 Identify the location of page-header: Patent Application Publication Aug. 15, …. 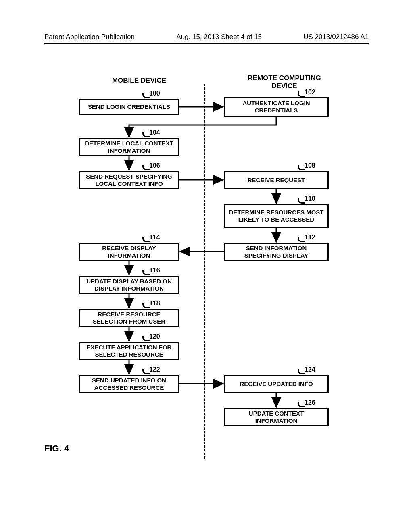
(206, 38).